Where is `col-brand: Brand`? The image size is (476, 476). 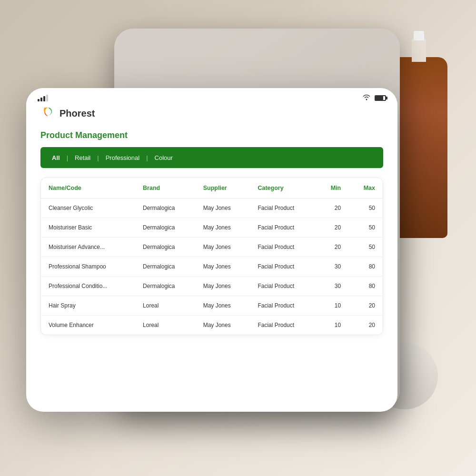 col-brand: Brand is located at coordinates (166, 188).